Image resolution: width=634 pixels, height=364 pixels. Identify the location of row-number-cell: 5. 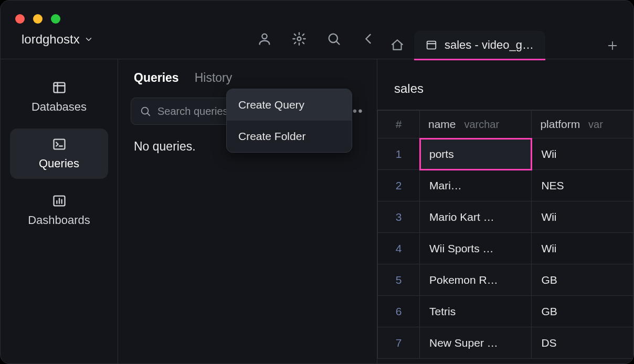
(399, 280).